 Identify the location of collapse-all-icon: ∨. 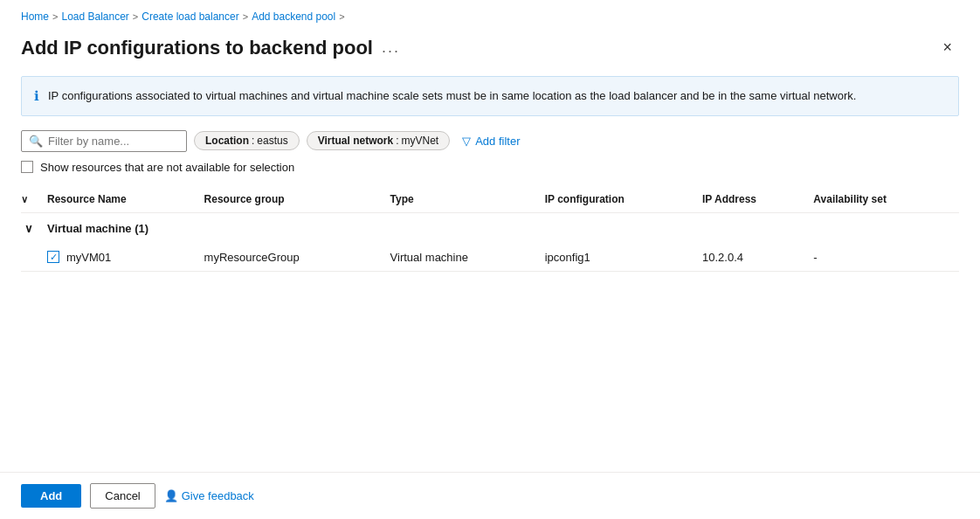
(24, 199).